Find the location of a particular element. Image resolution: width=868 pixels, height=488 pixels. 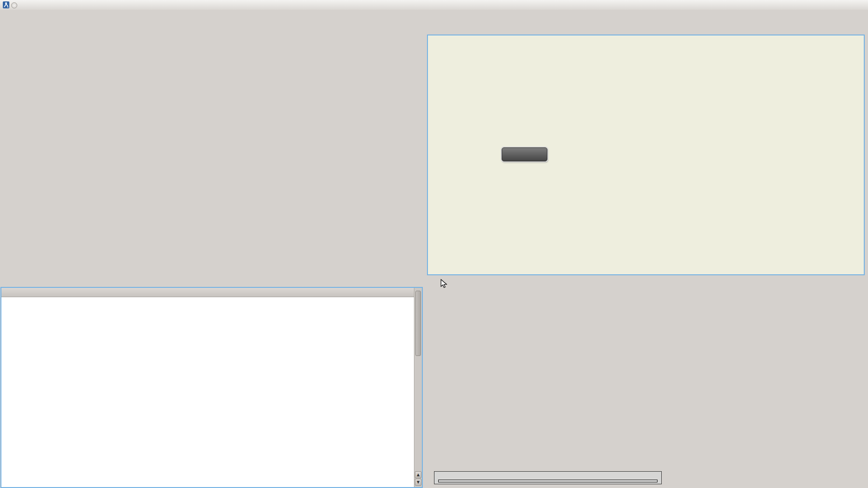

dive-list-scrollbar: ▲ ▼ is located at coordinates (418, 387).